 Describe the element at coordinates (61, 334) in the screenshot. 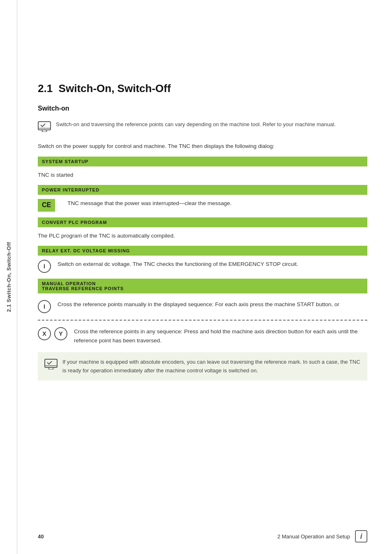

I see `y-circle-button: Y` at that location.